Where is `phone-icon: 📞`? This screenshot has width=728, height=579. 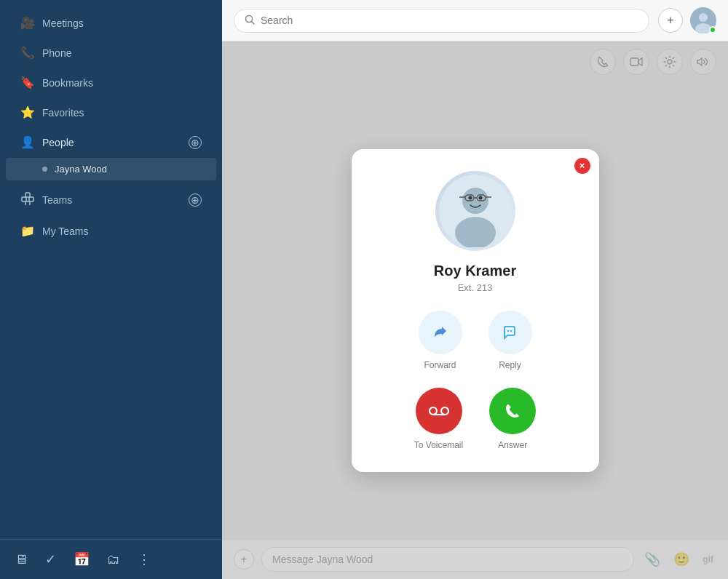
phone-icon: 📞 is located at coordinates (28, 52).